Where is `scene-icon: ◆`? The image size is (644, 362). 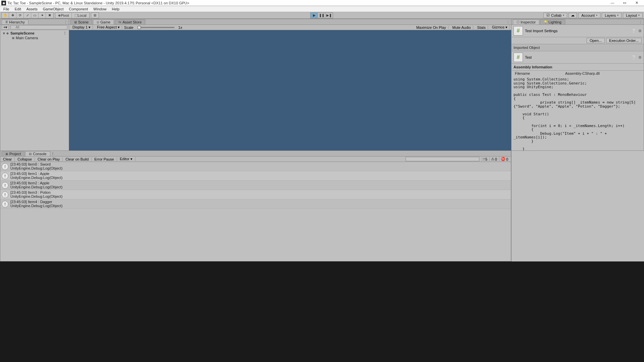 scene-icon: ◆ is located at coordinates (8, 33).